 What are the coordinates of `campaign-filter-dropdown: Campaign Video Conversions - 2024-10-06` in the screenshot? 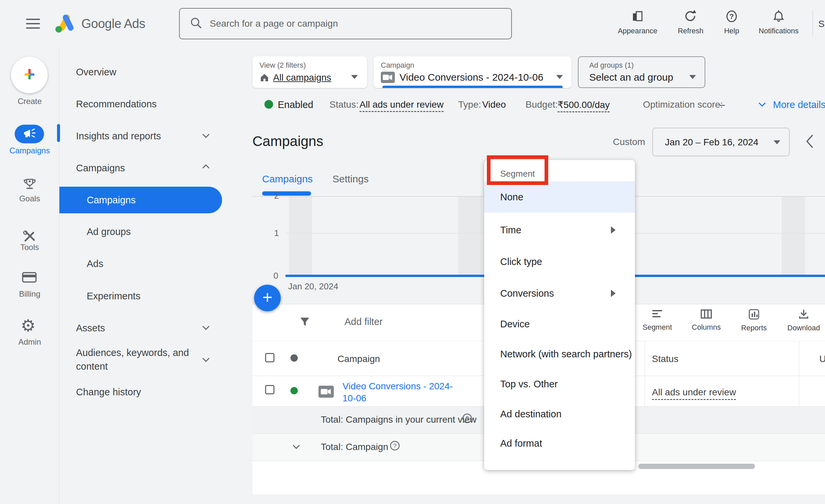 It's located at (472, 72).